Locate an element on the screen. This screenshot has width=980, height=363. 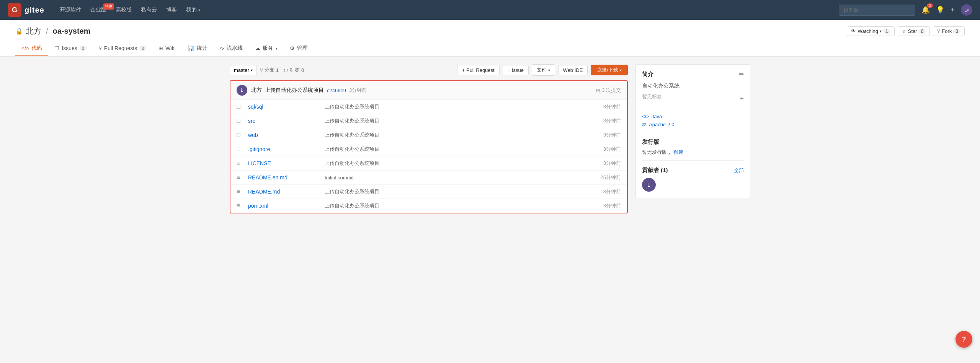
add-tag-button: + is located at coordinates (742, 99).